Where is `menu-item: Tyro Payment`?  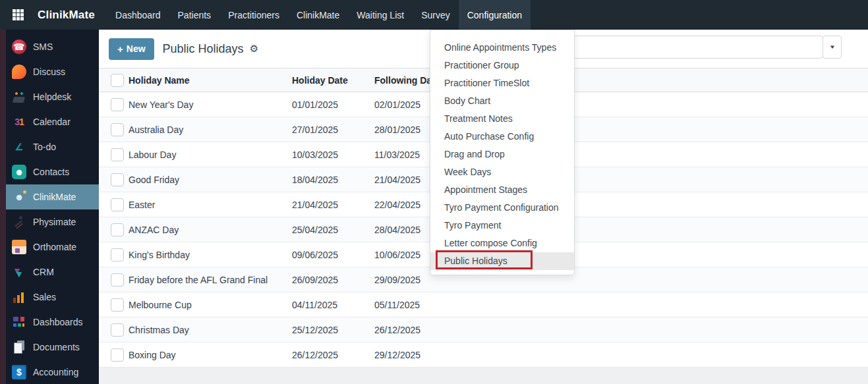 menu-item: Tyro Payment is located at coordinates (502, 225).